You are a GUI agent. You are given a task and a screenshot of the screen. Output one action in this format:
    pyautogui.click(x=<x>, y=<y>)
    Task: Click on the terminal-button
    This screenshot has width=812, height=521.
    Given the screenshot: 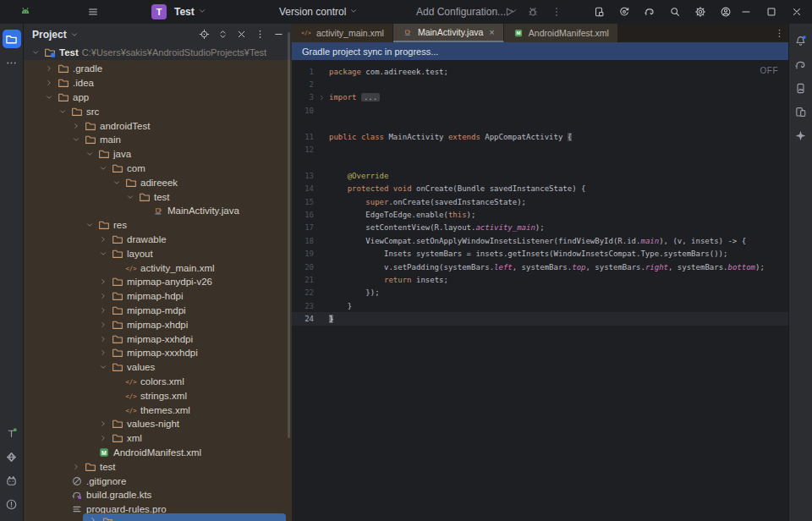 What is the action you would take?
    pyautogui.click(x=12, y=433)
    